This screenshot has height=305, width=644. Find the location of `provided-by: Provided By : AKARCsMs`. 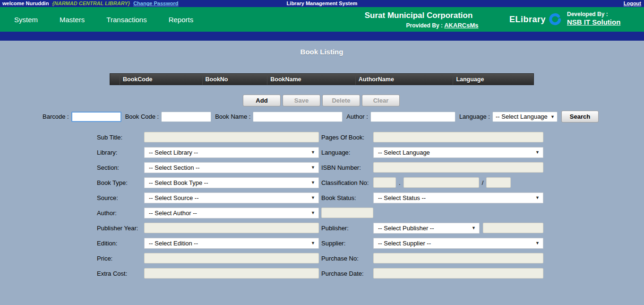

provided-by: Provided By : AKARCsMs is located at coordinates (419, 26).